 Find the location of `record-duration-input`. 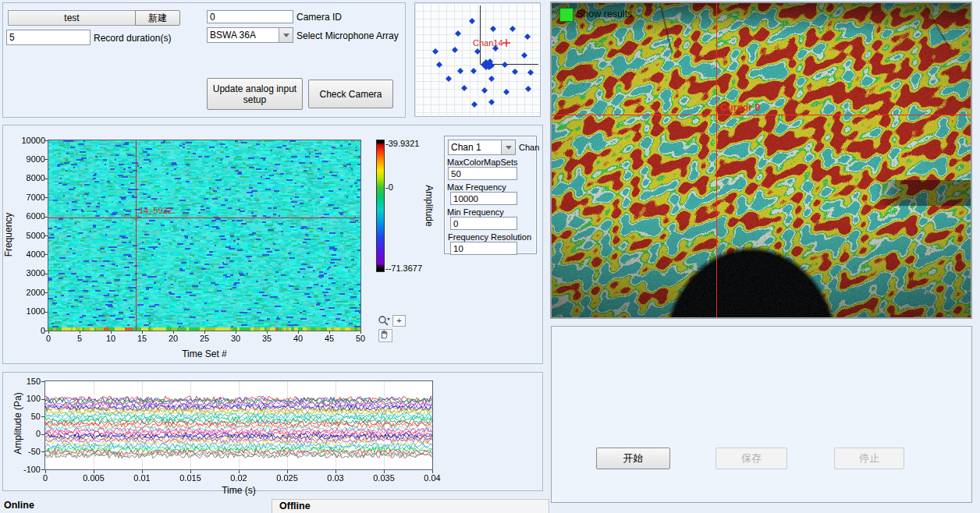

record-duration-input is located at coordinates (48, 37).